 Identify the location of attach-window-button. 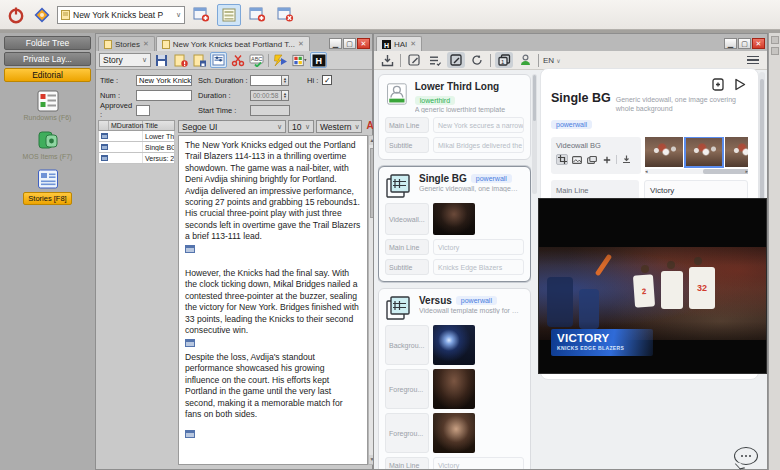
(257, 15).